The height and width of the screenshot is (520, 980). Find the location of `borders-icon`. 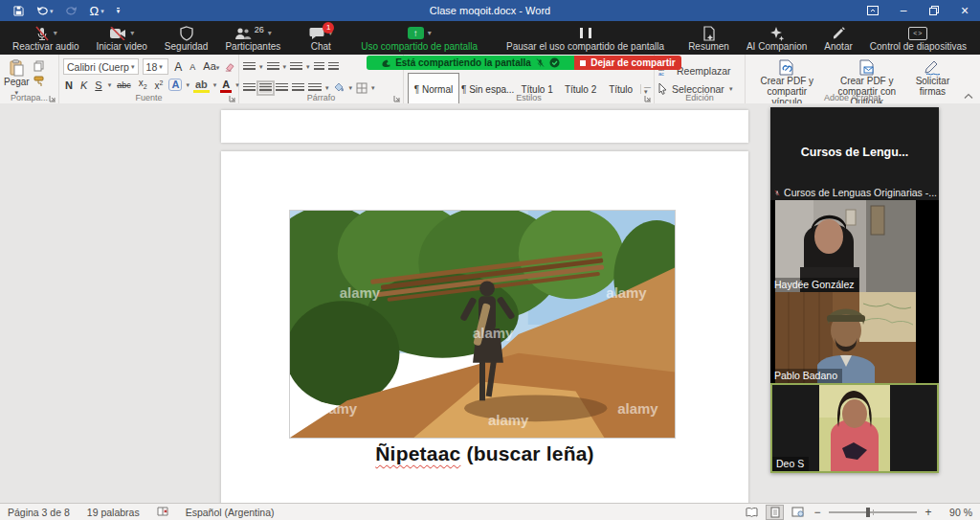

borders-icon is located at coordinates (362, 88).